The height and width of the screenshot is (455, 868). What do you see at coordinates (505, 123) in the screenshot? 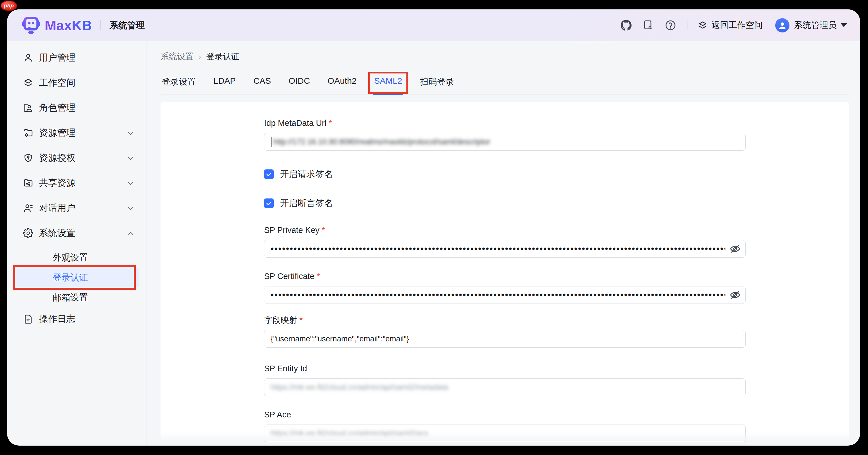
I see `field-label: Idp MetaData Url*` at bounding box center [505, 123].